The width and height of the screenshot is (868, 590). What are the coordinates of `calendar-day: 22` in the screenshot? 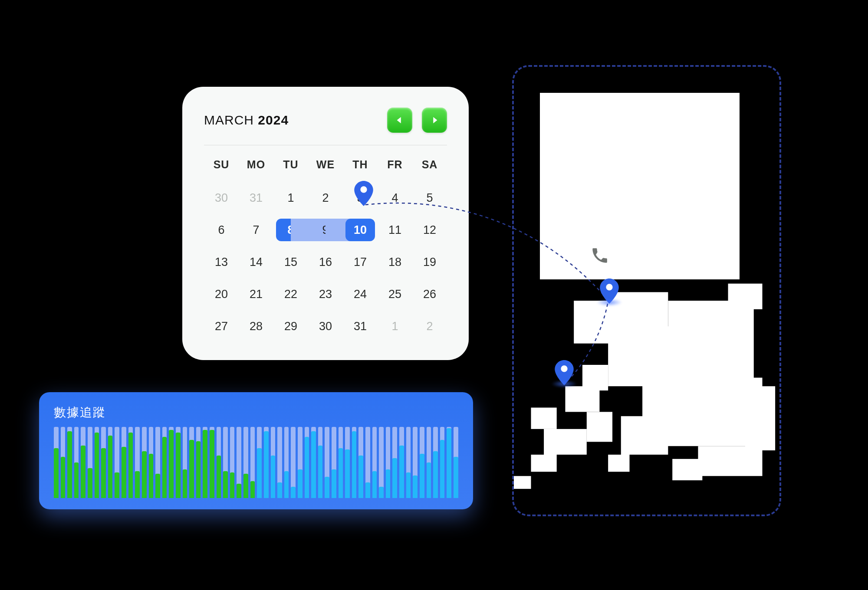 It's located at (291, 294).